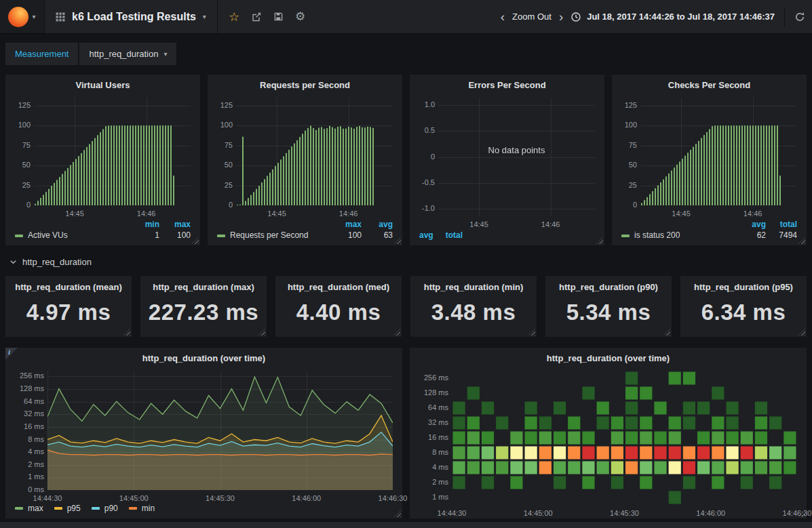  What do you see at coordinates (267, 17) in the screenshot?
I see `dashboard-actions: ☆ ⚙` at bounding box center [267, 17].